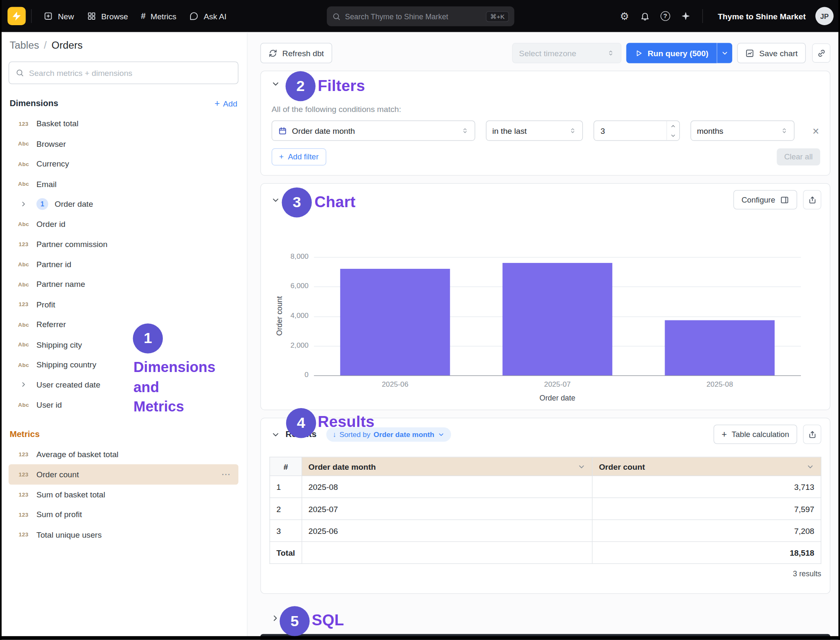 This screenshot has width=840, height=640. What do you see at coordinates (275, 618) in the screenshot?
I see `expand-sql-button` at bounding box center [275, 618].